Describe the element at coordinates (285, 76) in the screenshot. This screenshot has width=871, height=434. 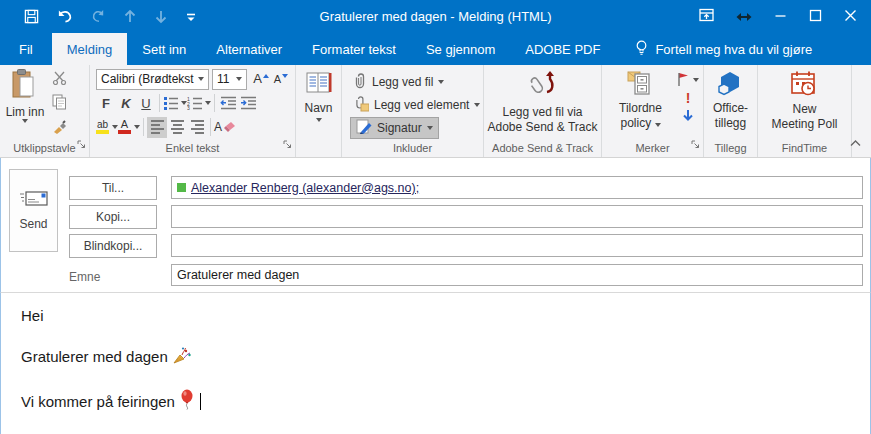
I see `shrink-font-caret` at that location.